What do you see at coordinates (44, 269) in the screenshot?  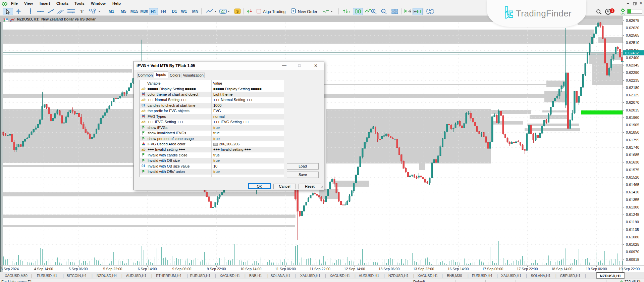 I see `svg-text: 4 Sep 14:00` at bounding box center [44, 269].